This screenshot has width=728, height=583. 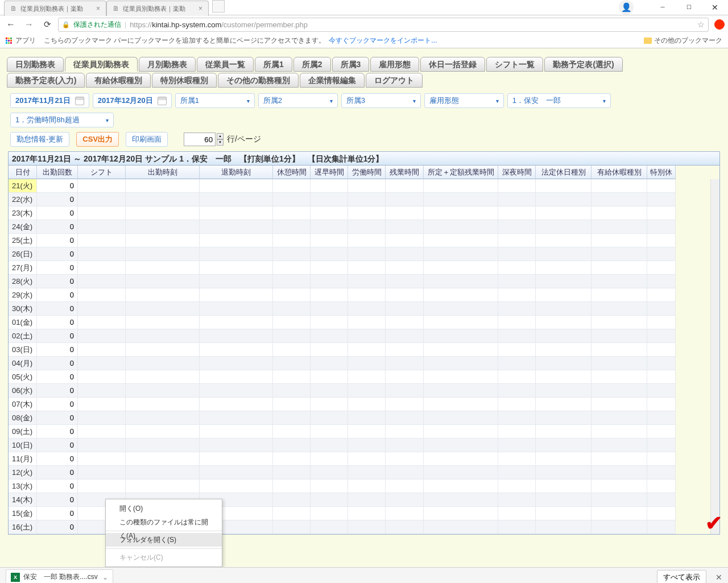 What do you see at coordinates (147, 139) in the screenshot?
I see `print-button: 印刷画面` at bounding box center [147, 139].